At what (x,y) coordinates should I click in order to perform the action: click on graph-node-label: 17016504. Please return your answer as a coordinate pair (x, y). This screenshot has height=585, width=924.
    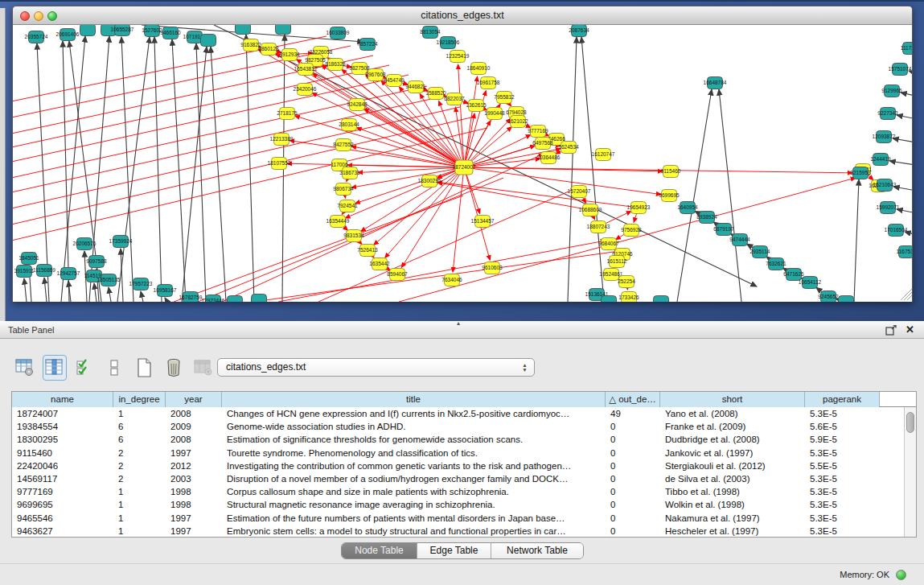
    Looking at the image, I should click on (896, 230).